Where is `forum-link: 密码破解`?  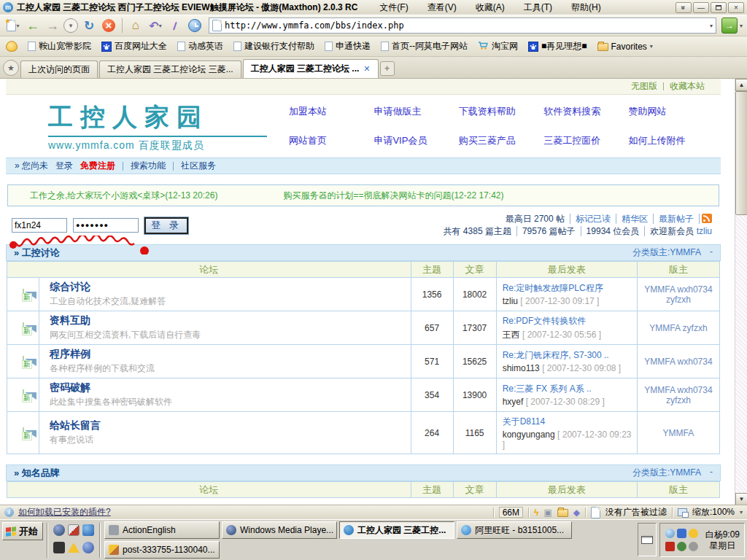
forum-link: 密码破解 is located at coordinates (229, 388).